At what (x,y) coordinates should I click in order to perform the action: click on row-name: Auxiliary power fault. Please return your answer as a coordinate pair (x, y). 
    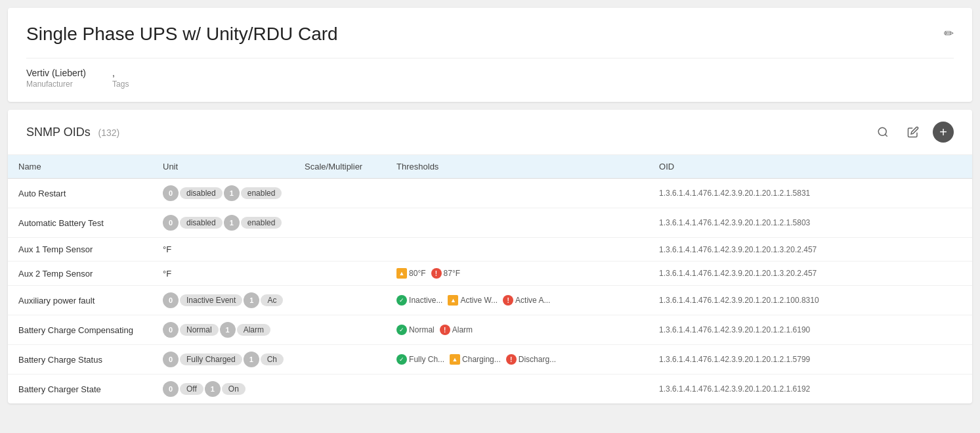
    Looking at the image, I should click on (80, 301).